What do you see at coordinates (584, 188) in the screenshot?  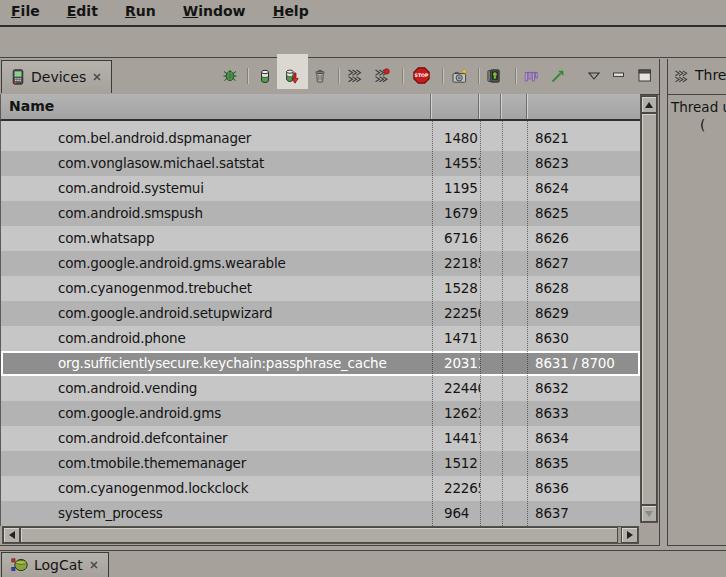 I see `process-port: 8624` at bounding box center [584, 188].